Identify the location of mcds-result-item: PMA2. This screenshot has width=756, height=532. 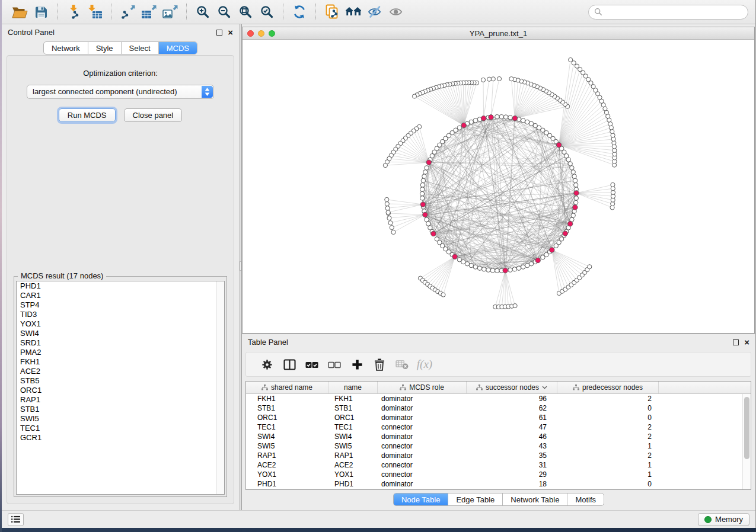
(120, 352).